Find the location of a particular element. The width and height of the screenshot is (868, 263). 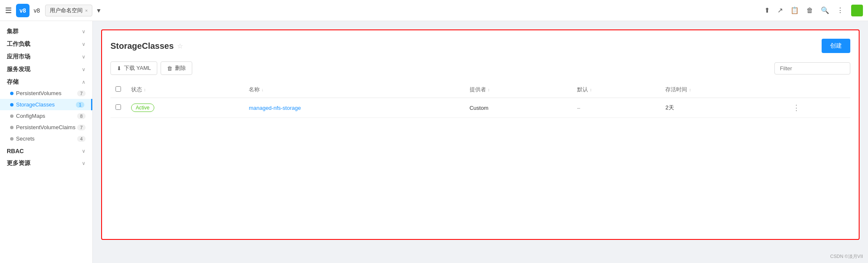

sidebar-section-cluster-label: 集群 is located at coordinates (13, 32).